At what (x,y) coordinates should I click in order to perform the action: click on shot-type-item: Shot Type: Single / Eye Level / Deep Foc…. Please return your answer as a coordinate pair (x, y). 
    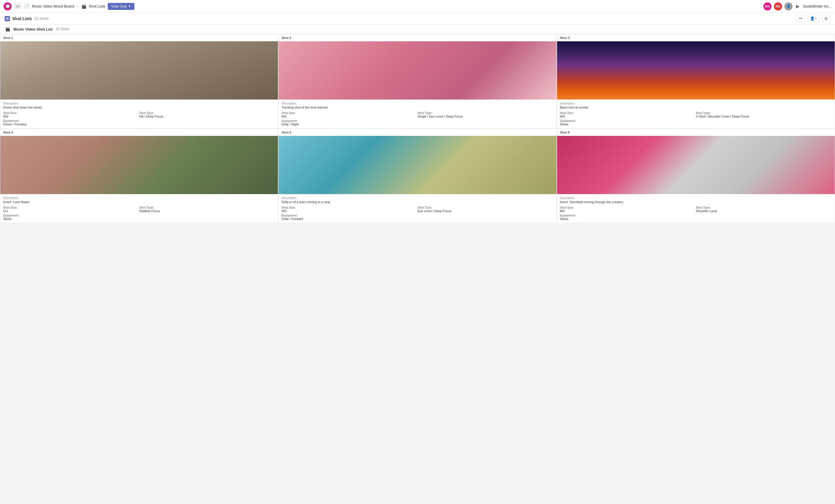
    Looking at the image, I should click on (485, 115).